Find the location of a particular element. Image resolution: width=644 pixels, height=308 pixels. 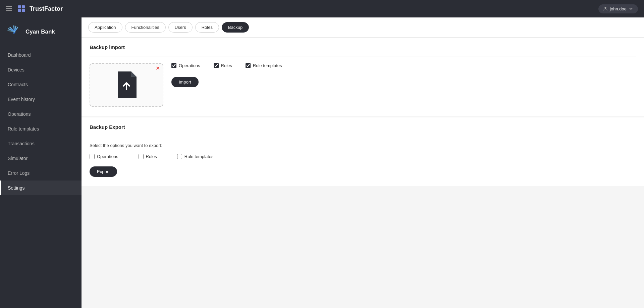

export-rule-templates-checkbox: Rule templates is located at coordinates (195, 156).